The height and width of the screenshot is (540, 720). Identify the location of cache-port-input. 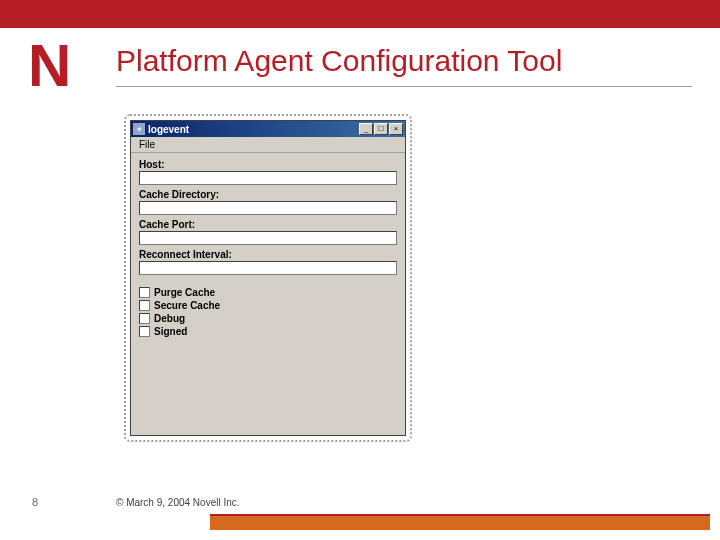
(268, 238).